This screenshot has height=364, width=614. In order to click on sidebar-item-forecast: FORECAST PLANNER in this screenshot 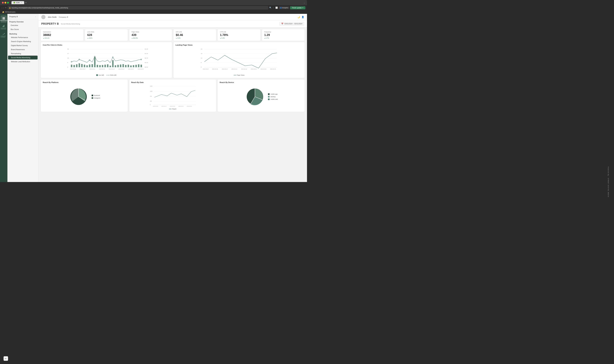, I will do `click(4, 35)`.